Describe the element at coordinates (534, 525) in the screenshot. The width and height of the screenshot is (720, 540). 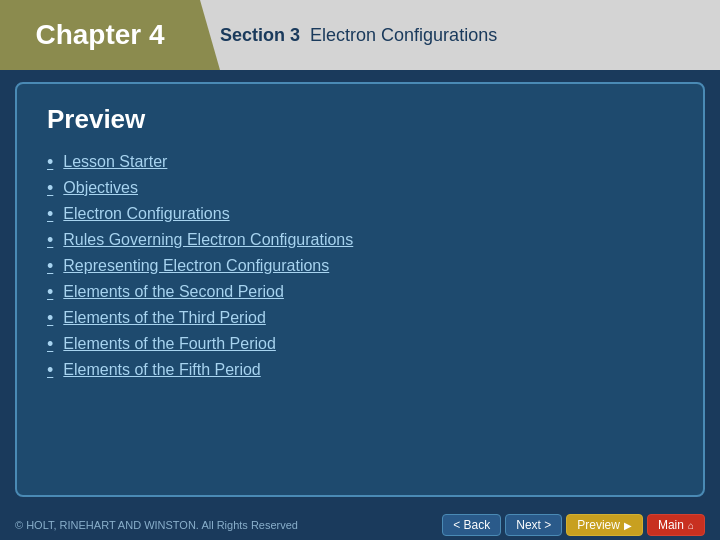
I see `next-button: Next >` at that location.